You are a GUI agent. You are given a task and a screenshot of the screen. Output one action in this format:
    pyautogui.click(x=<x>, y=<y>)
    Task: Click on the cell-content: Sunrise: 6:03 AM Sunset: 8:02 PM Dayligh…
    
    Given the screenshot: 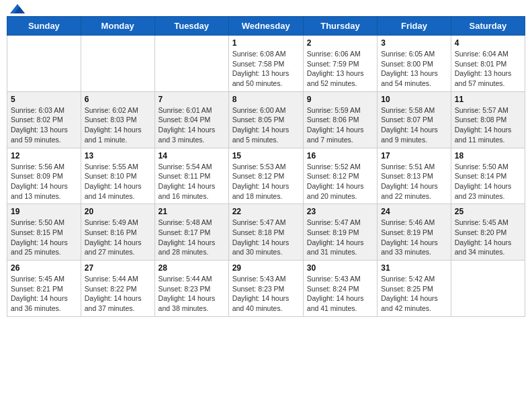 What is the action you would take?
    pyautogui.click(x=44, y=125)
    